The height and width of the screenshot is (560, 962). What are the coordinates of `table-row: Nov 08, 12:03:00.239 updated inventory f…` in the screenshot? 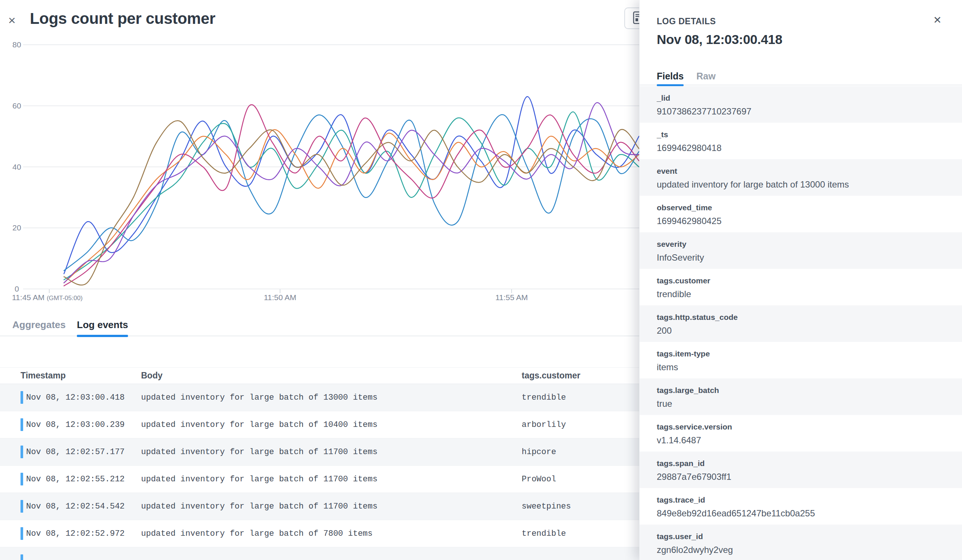 It's located at (320, 424).